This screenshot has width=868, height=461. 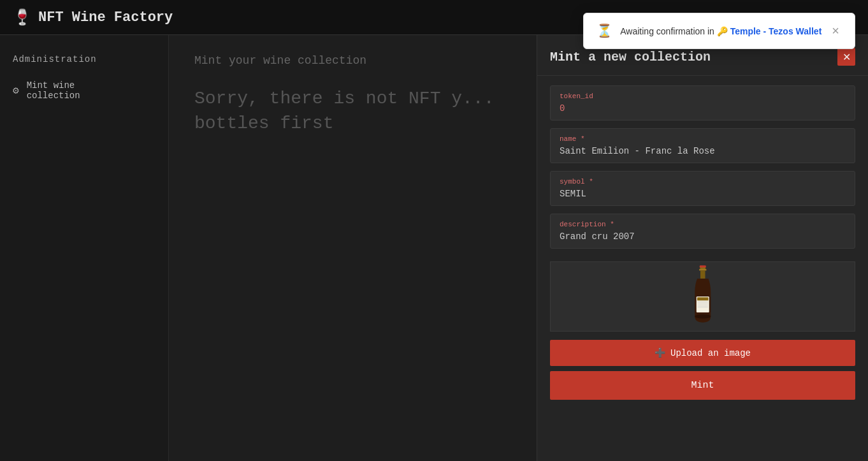 What do you see at coordinates (702, 194) in the screenshot?
I see `symbol-value: SEMIL` at bounding box center [702, 194].